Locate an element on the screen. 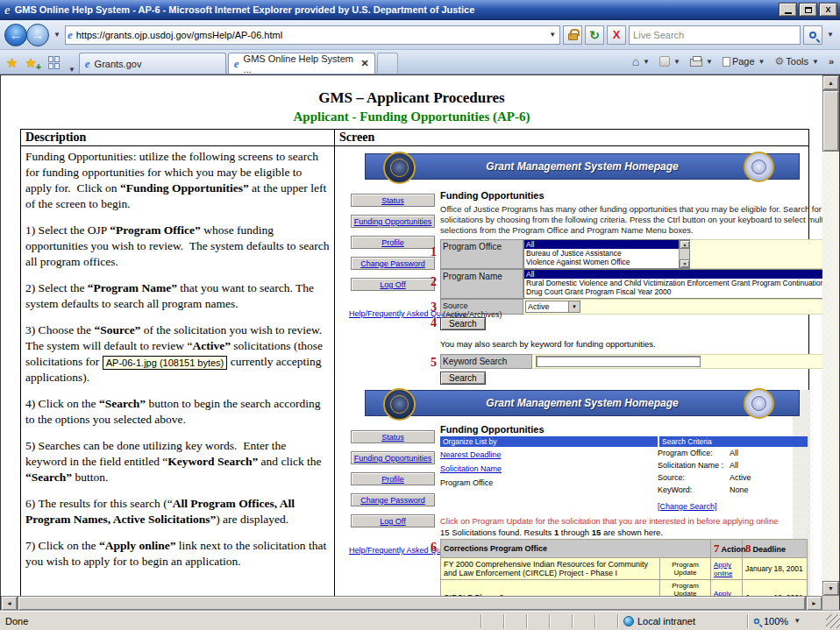 The height and width of the screenshot is (630, 840). history-dropdown: ▼ is located at coordinates (57, 35).